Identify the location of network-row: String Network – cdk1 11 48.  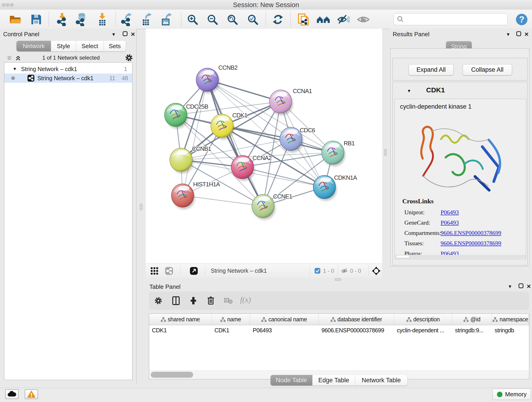
(68, 78).